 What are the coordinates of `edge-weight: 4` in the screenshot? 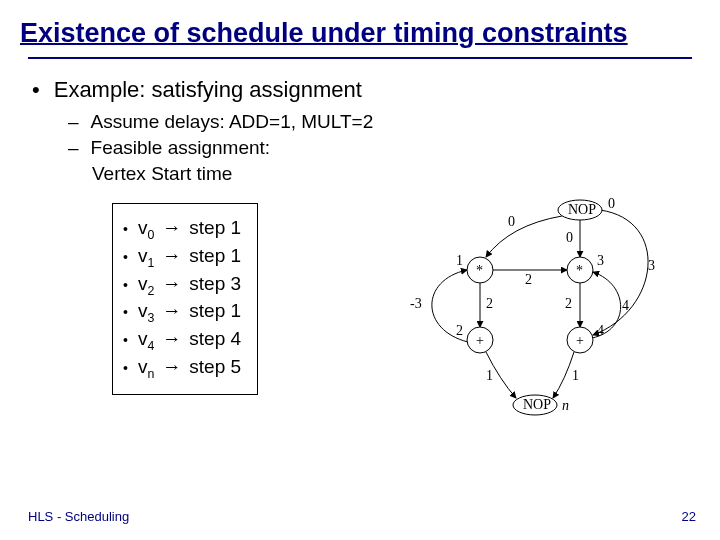 It's located at (626, 306).